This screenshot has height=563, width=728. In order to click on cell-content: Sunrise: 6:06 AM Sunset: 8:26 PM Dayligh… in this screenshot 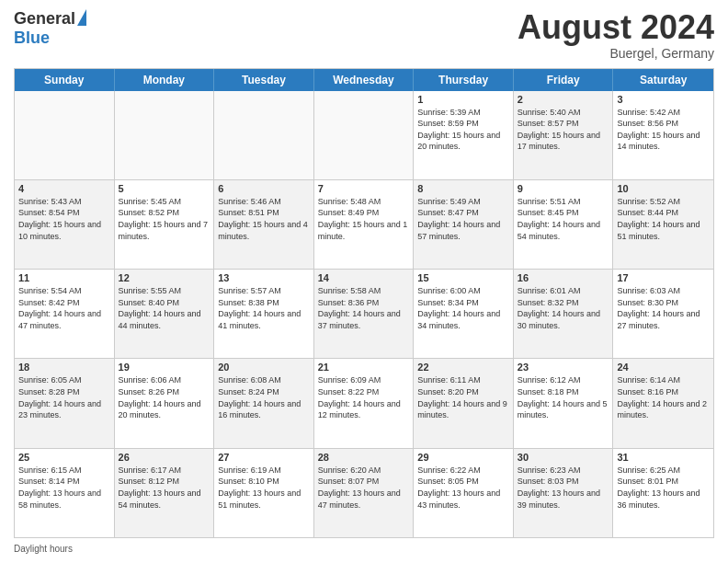, I will do `click(165, 397)`.